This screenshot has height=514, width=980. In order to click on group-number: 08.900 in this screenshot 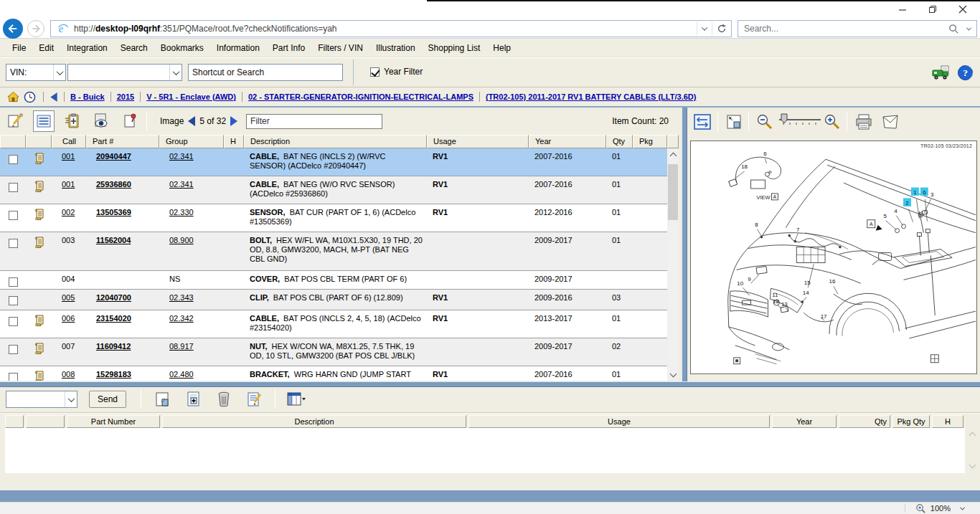, I will do `click(182, 240)`.